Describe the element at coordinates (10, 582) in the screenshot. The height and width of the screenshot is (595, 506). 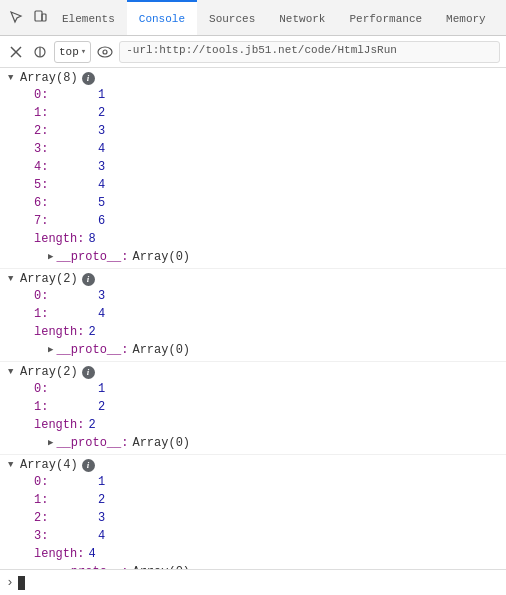
I see `prompt-icon: ›` at that location.